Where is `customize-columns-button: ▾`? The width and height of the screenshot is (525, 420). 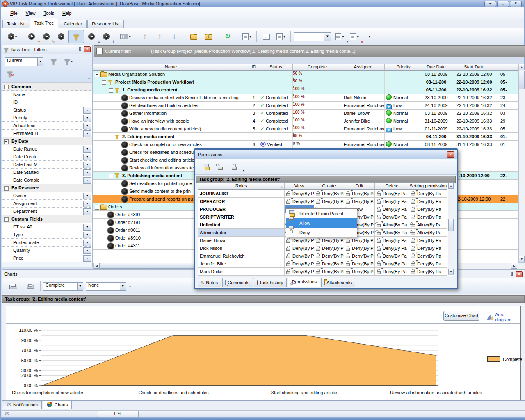 customize-columns-button: ▾ is located at coordinates (281, 37).